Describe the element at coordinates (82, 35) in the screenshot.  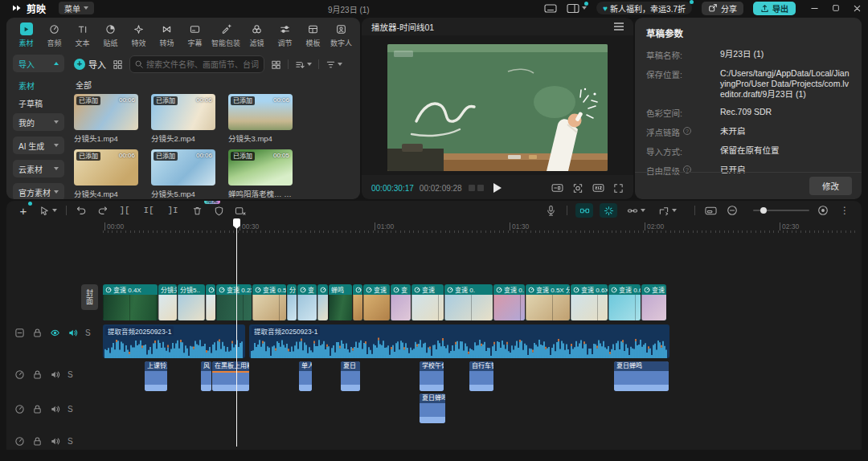
I see `tab-text: 文本` at that location.